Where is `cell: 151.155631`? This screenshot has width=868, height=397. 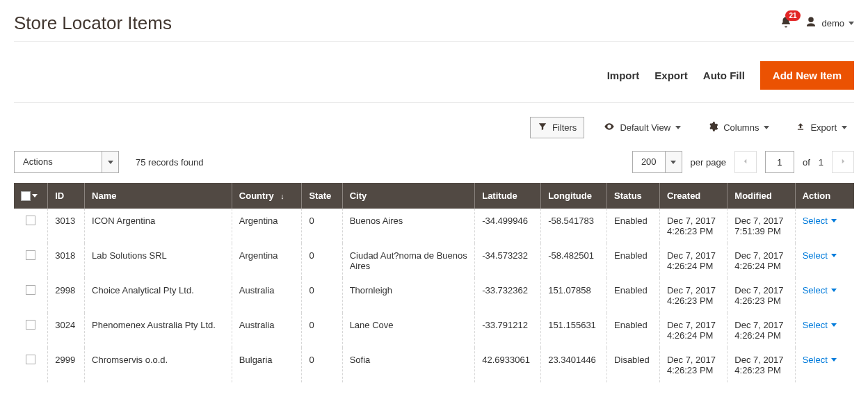
cell: 151.155631 is located at coordinates (574, 330).